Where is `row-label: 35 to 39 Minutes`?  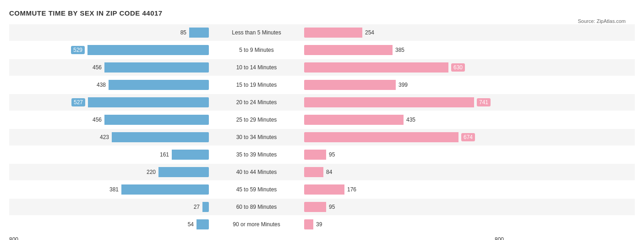
row-label: 35 to 39 Minutes is located at coordinates (257, 155).